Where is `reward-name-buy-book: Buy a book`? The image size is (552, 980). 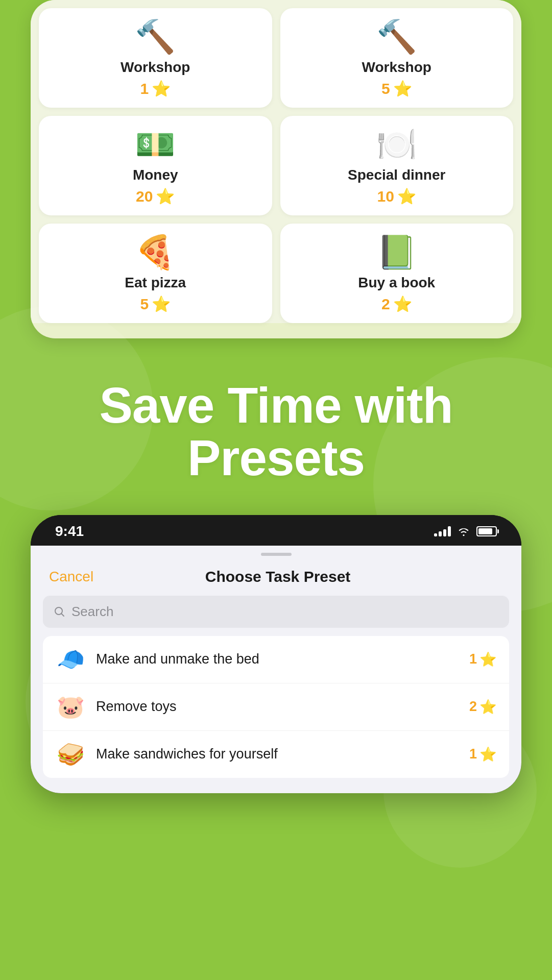
reward-name-buy-book: Buy a book is located at coordinates (396, 283).